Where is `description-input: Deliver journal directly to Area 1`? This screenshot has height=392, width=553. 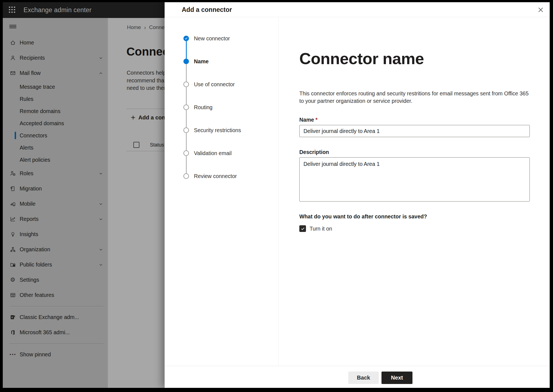 description-input: Deliver journal directly to Area 1 is located at coordinates (414, 179).